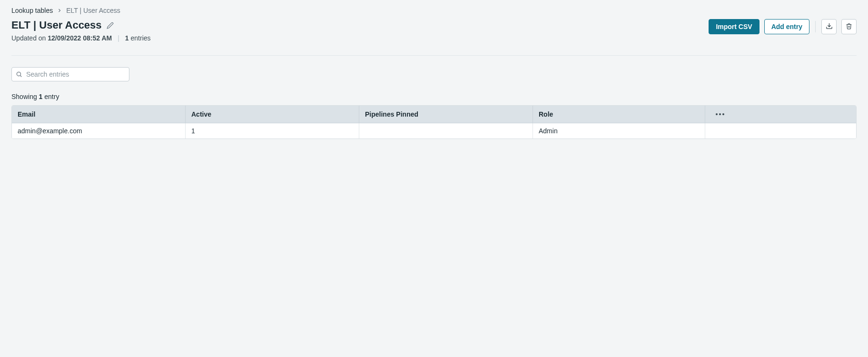 Image resolution: width=868 pixels, height=357 pixels. I want to click on cell-active: 1, so click(272, 131).